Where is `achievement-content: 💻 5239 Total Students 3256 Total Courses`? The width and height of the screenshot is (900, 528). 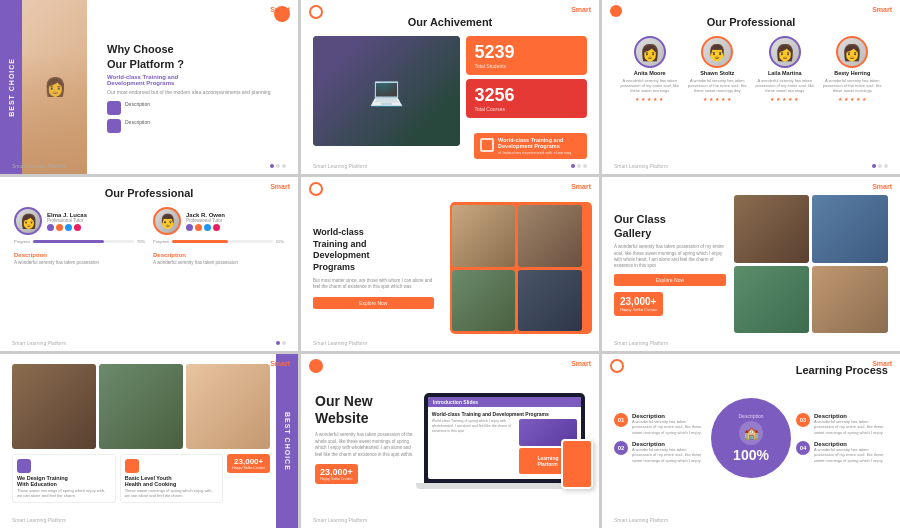 achievement-content: 💻 5239 Total Students 3256 Total Courses is located at coordinates (450, 91).